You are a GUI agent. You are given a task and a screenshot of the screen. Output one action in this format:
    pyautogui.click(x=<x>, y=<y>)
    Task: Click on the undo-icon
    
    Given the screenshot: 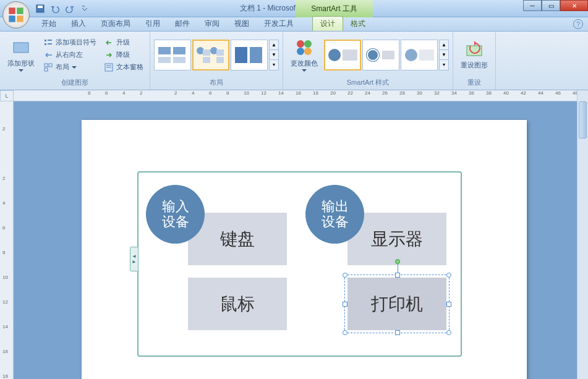 What is the action you would take?
    pyautogui.click(x=55, y=9)
    